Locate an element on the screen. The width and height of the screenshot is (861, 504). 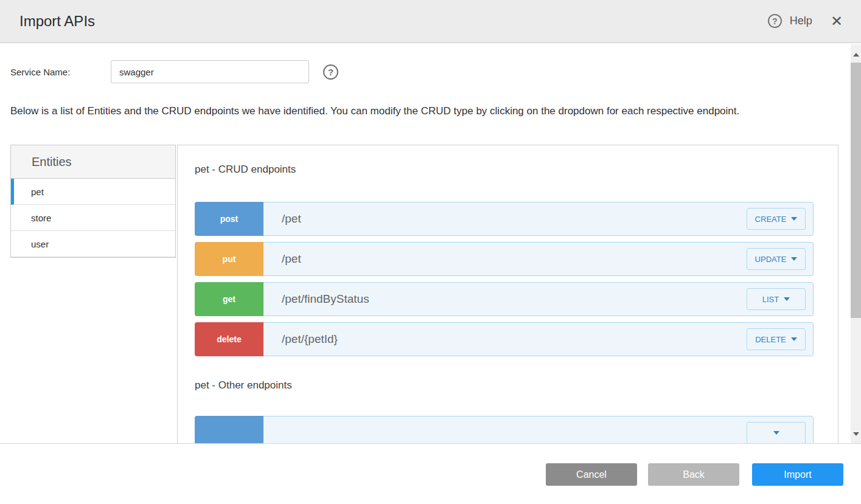
instructions-text: Below is a list of Entities and the CRUD… is located at coordinates (406, 111).